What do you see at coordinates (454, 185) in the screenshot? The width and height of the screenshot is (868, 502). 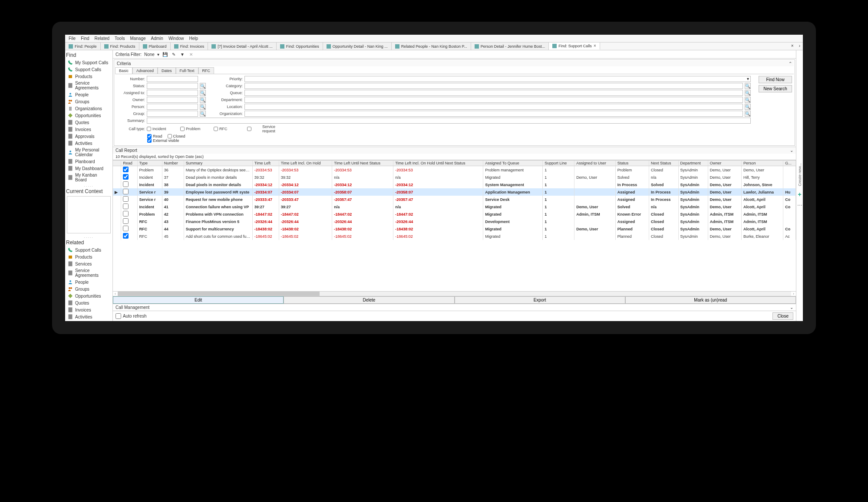 I see `table-row: Incident38Dead pixels in monitor details…` at bounding box center [454, 185].